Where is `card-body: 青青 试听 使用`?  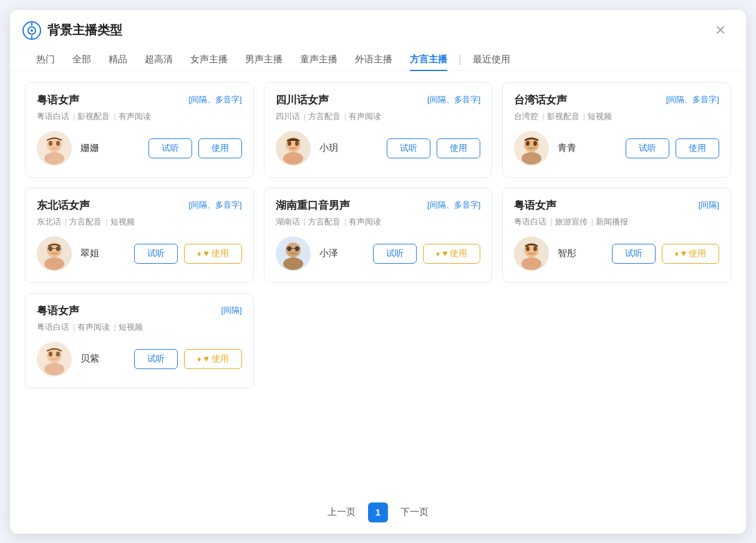
card-body: 青青 试听 使用 is located at coordinates (616, 148).